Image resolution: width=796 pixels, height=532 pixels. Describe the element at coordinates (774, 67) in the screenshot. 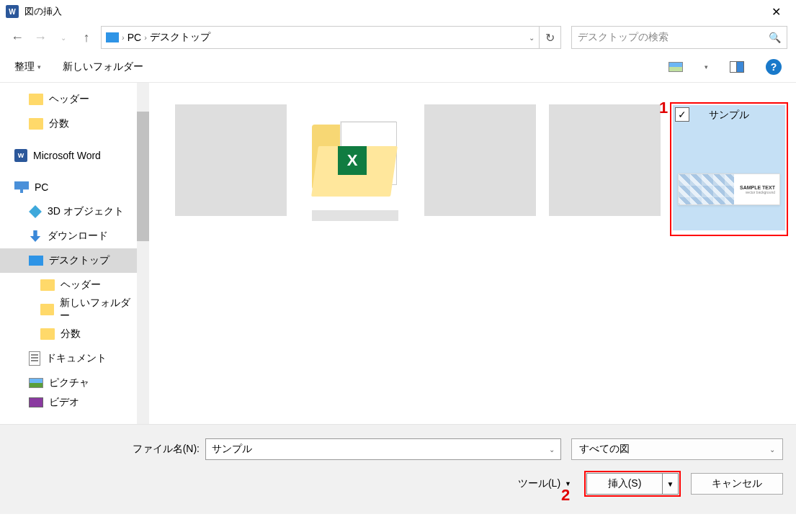

I see `help-button: ?` at that location.